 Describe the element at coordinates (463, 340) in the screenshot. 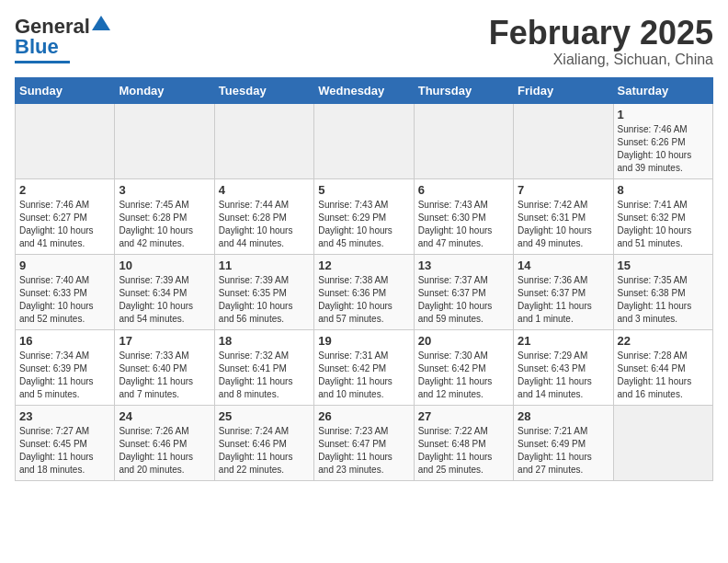

I see `day-number: 20` at that location.